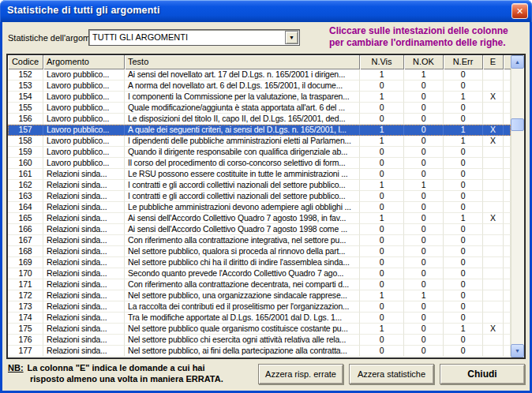  I want to click on table-row: 177Relazioni sinda...Nel settore pubblic…, so click(259, 351).